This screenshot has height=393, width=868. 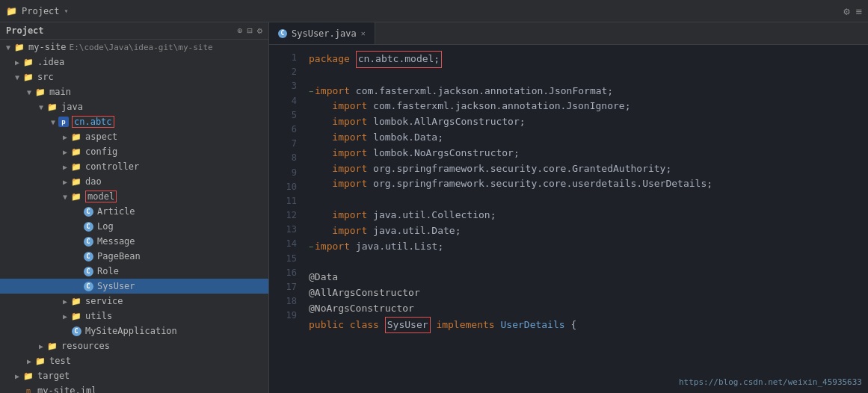 I want to click on tree-item-idea: 📁 .idea, so click(x=135, y=62).